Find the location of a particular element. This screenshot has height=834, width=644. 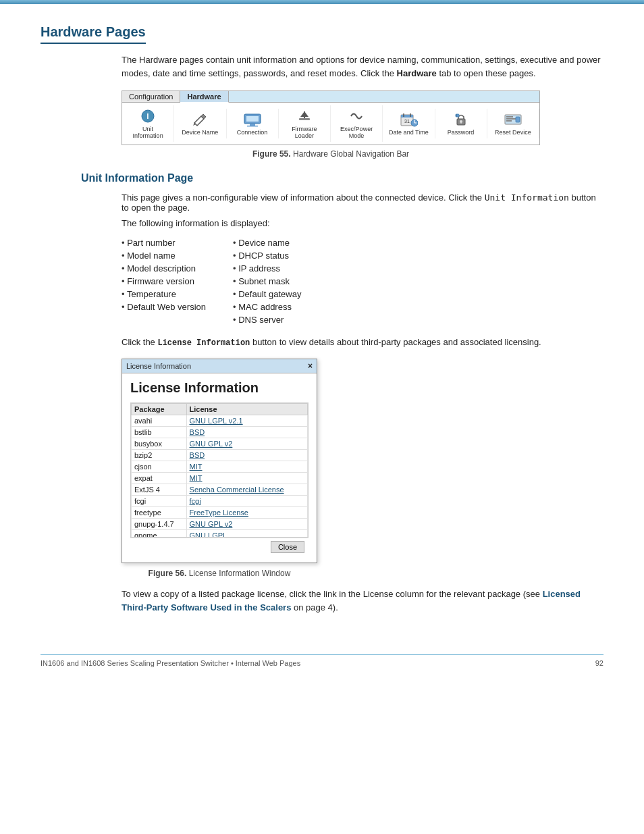

nav-label-connection: Connection is located at coordinates (252, 132).